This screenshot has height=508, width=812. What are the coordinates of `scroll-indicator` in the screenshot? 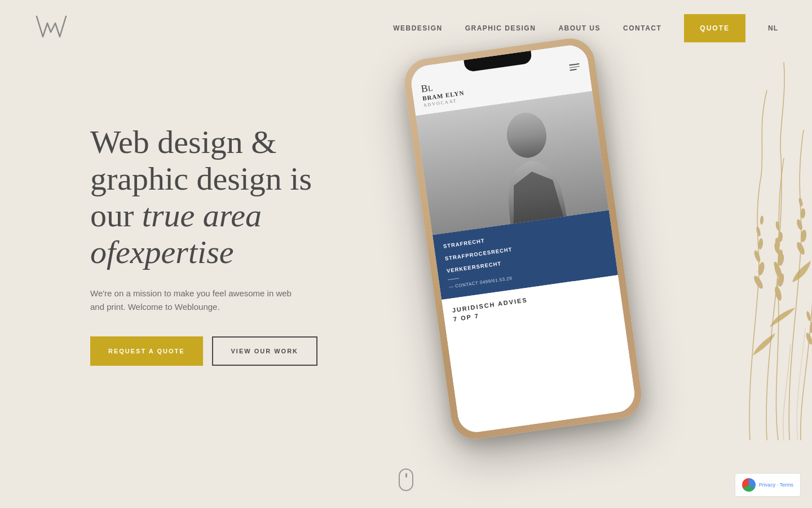 It's located at (406, 480).